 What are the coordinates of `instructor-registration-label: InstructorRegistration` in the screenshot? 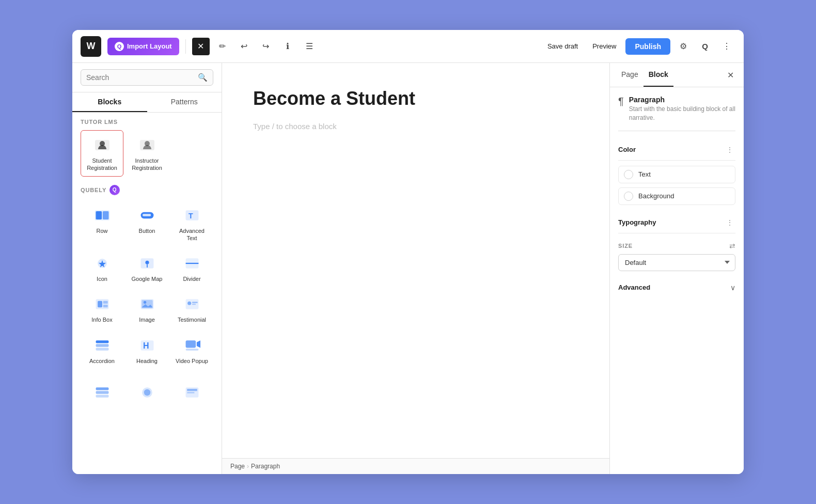 It's located at (147, 164).